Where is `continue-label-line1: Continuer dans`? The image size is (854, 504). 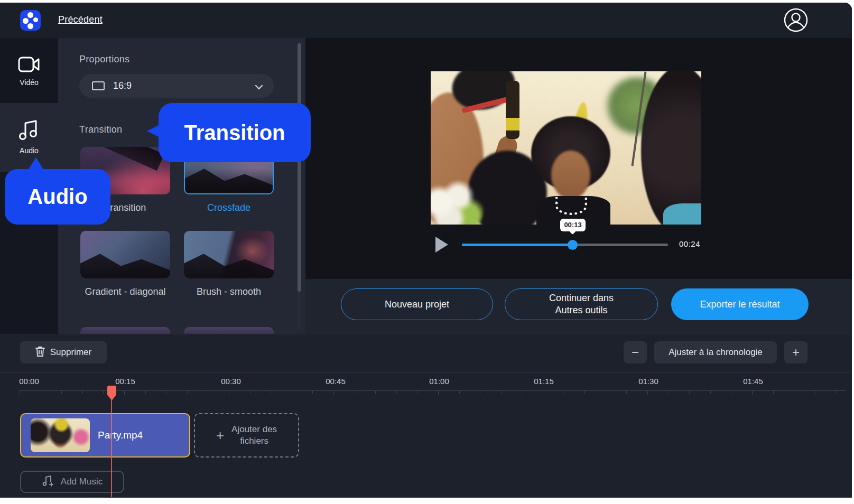 continue-label-line1: Continuer dans is located at coordinates (581, 298).